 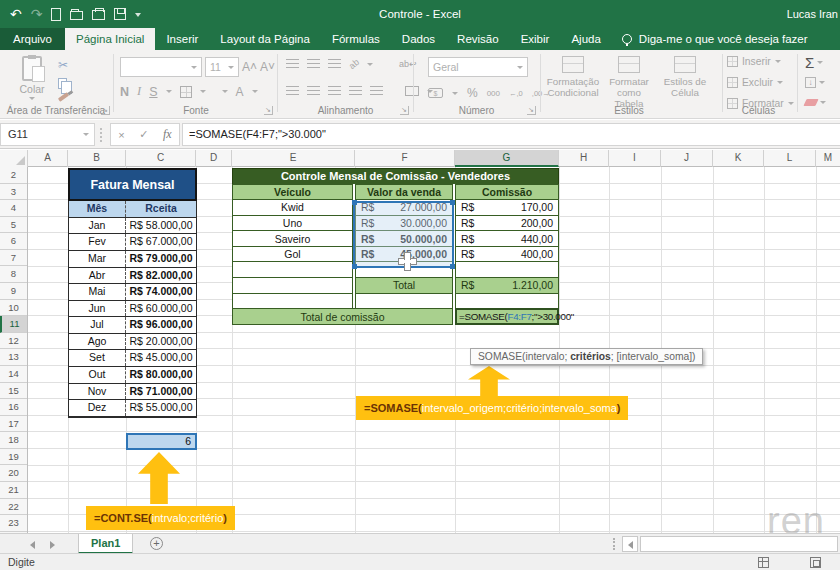 I want to click on commission-table-title: Controle Mensal de Comissão - Vendedores, so click(x=396, y=176).